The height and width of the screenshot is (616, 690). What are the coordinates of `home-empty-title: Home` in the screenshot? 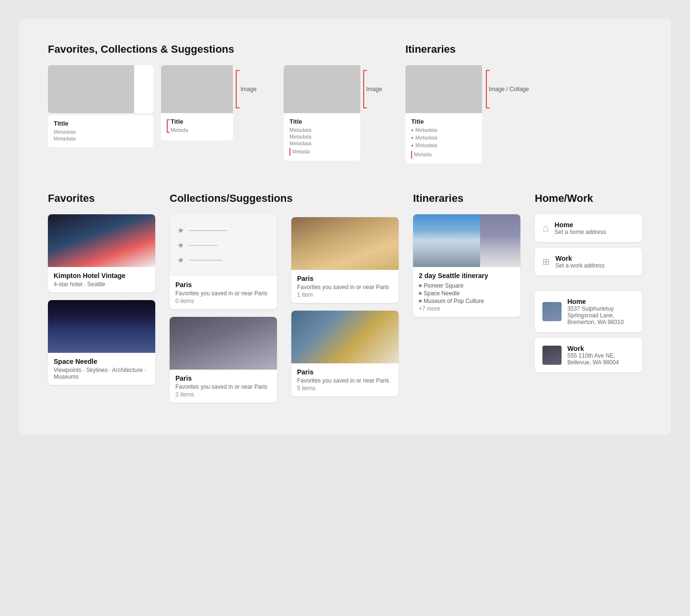 It's located at (580, 225).